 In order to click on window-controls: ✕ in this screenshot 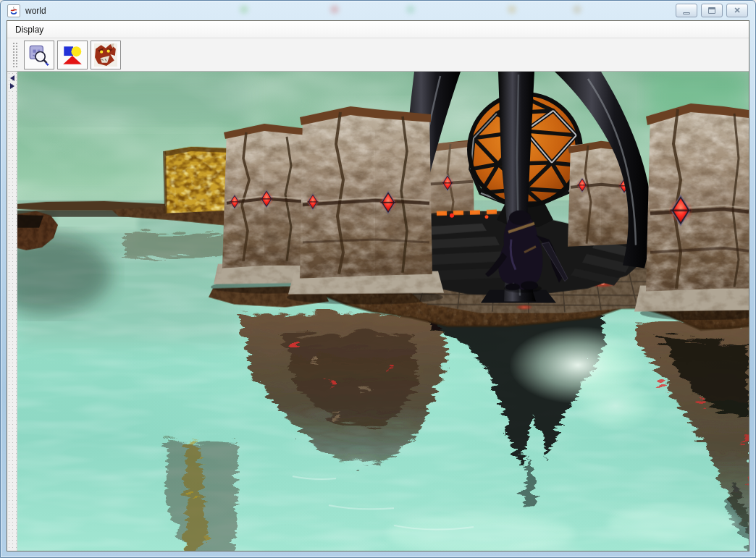, I will do `click(712, 10)`.